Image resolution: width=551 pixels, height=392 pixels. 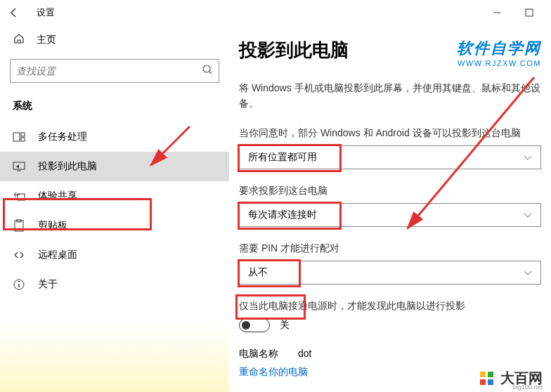 What do you see at coordinates (390, 215) in the screenshot?
I see `dropdown-ask: 每次请求连接时` at bounding box center [390, 215].